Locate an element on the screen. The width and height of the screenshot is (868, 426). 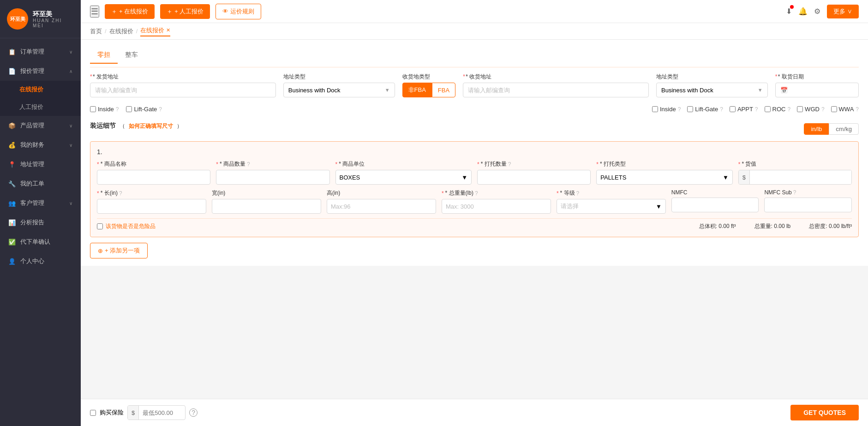
dest-appt-check is located at coordinates (733, 109).